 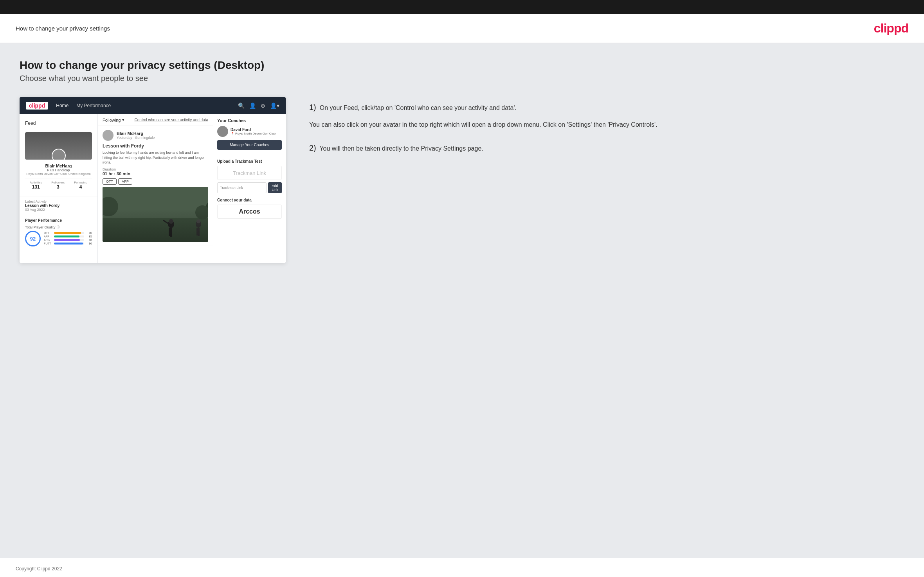 I want to click on connect-section: Connect your data Arccos, so click(x=250, y=208).